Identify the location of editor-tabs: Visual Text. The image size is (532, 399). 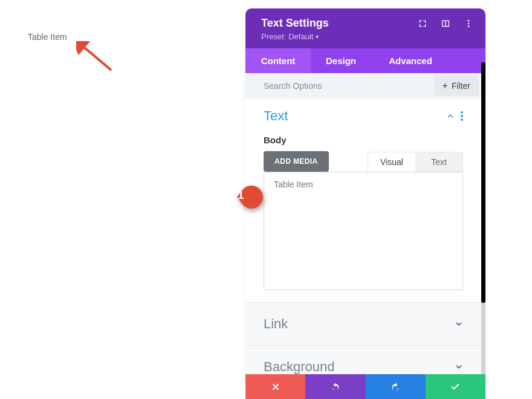
(415, 162).